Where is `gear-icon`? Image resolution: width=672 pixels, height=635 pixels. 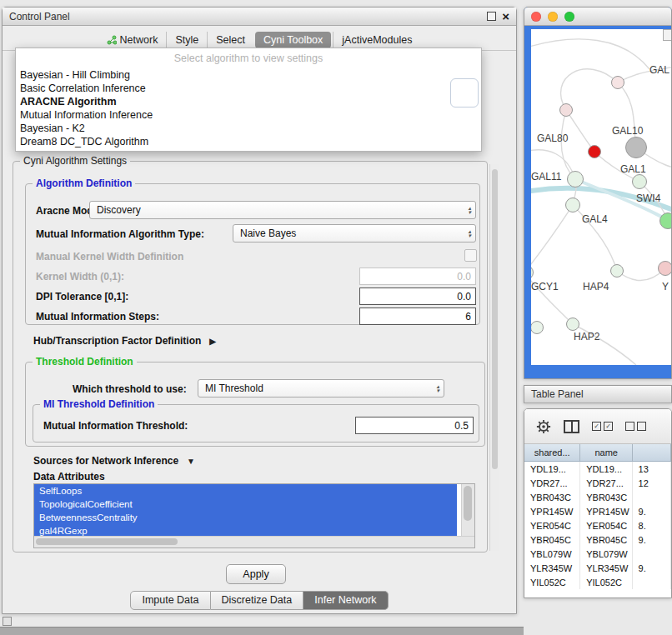
gear-icon is located at coordinates (544, 427).